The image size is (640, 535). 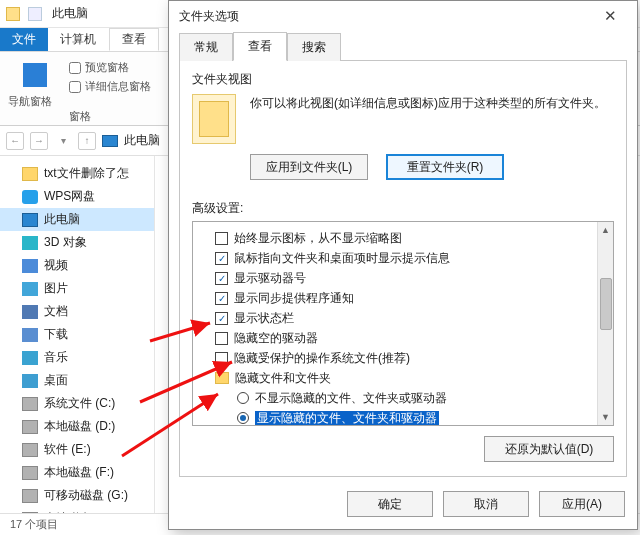 What do you see at coordinates (77, 450) in the screenshot?
I see `sidebar-item-12: 软件 (E:)` at bounding box center [77, 450].